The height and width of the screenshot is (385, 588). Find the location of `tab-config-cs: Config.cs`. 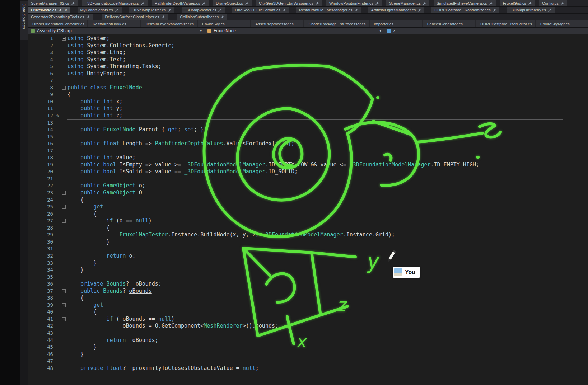

tab-config-cs: Config.cs is located at coordinates (553, 3).